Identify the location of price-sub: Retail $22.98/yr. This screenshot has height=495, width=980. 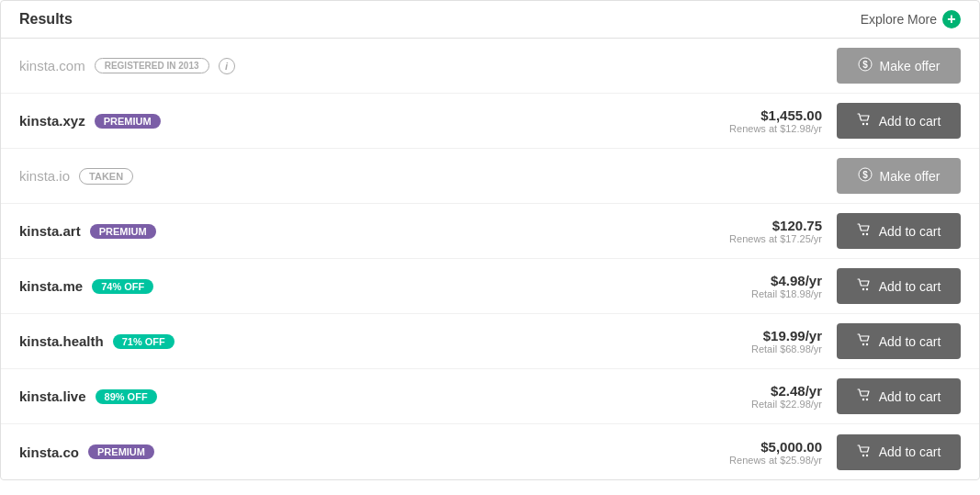
(786, 404).